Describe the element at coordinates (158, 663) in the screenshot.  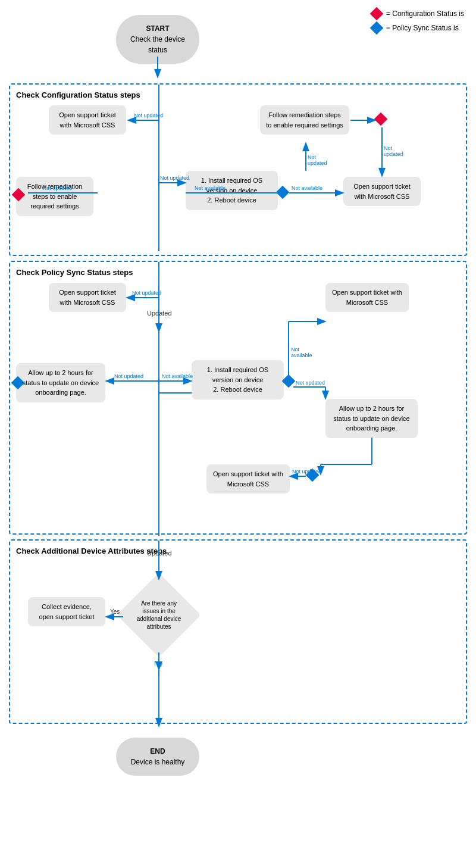
I see `attributes-no-label: No` at that location.